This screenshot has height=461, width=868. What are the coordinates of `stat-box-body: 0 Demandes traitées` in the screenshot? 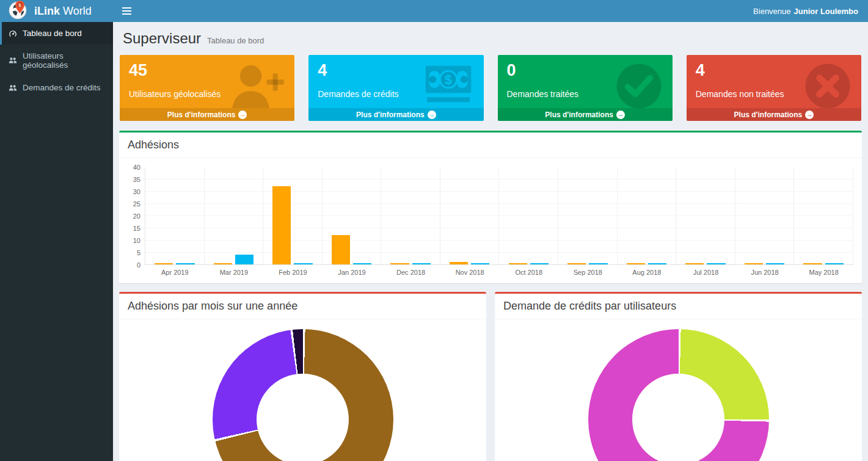 It's located at (585, 82).